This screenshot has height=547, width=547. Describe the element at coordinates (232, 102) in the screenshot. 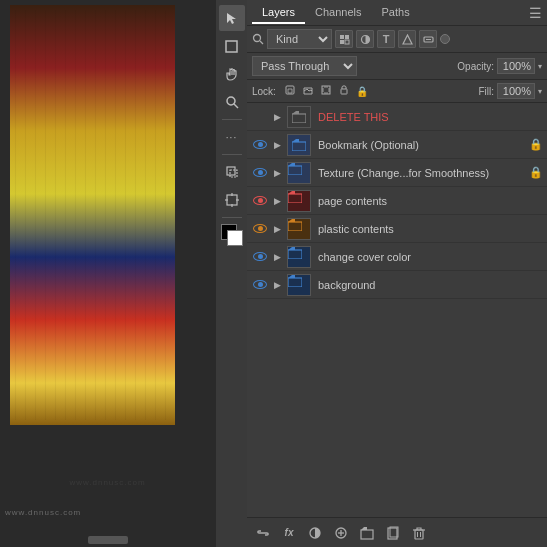

I see `zoom-tool` at that location.